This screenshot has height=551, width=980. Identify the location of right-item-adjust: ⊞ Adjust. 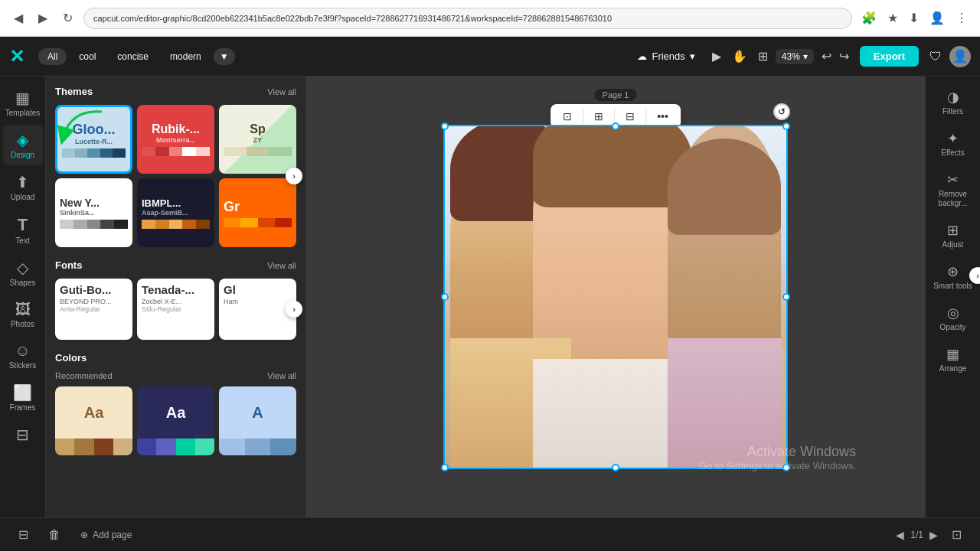
(953, 236).